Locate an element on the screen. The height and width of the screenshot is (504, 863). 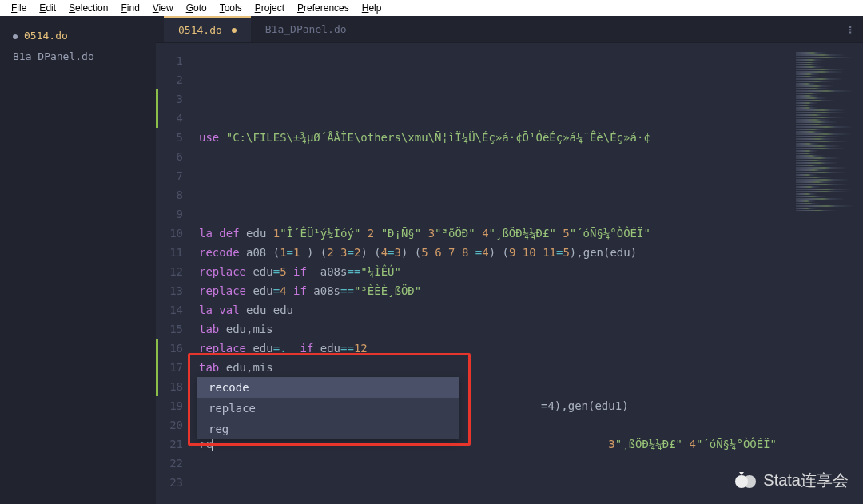
menu-tools: Tools is located at coordinates (231, 8).